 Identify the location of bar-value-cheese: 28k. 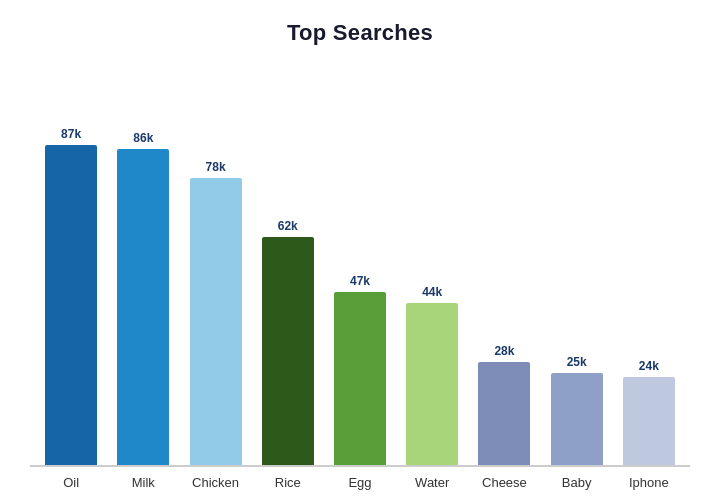
(504, 351).